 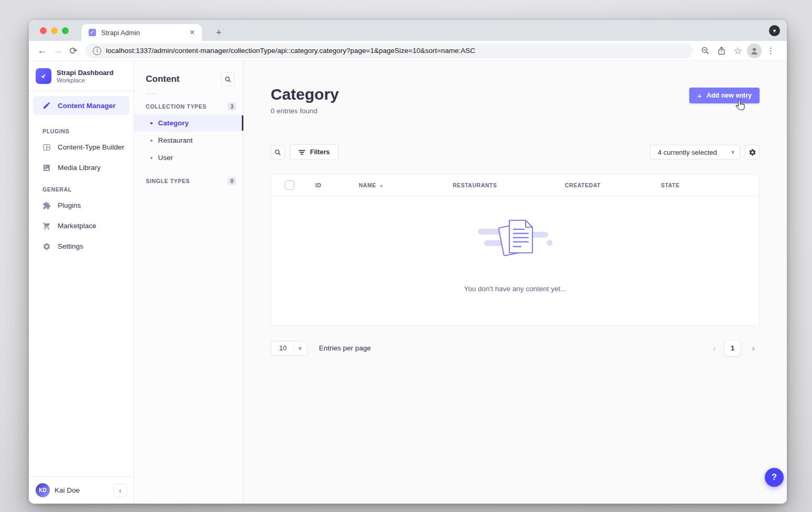 I want to click on columns-select-value: 4 currently selected, so click(x=695, y=152).